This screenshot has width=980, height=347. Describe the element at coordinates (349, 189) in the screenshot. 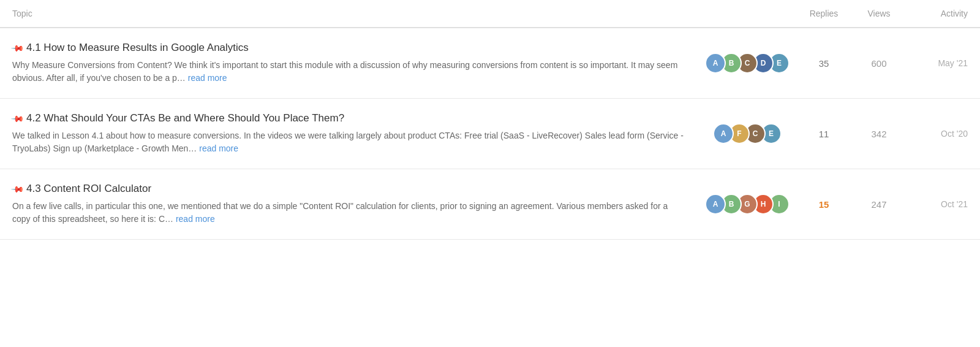

I see `topic-title: 📌 4.3 Content ROI Calculator` at that location.